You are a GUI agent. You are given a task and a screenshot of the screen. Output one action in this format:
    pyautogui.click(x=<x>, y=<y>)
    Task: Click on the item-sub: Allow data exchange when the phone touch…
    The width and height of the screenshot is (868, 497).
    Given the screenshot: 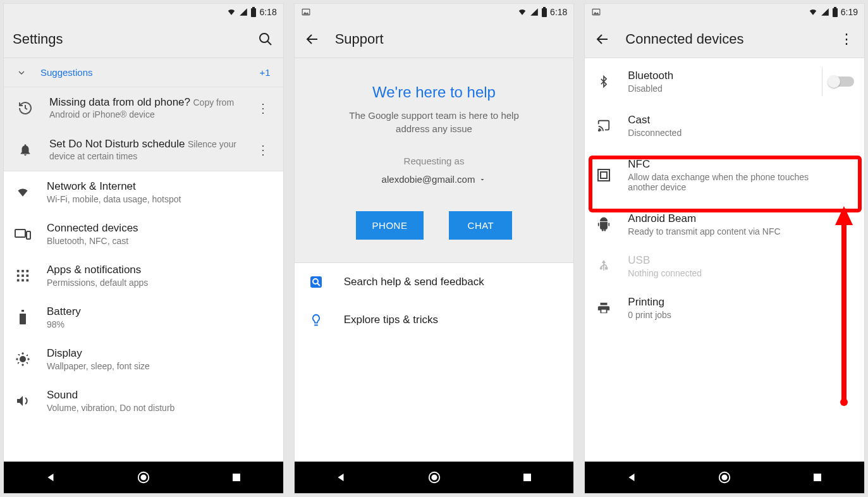 What is the action you would take?
    pyautogui.click(x=733, y=182)
    